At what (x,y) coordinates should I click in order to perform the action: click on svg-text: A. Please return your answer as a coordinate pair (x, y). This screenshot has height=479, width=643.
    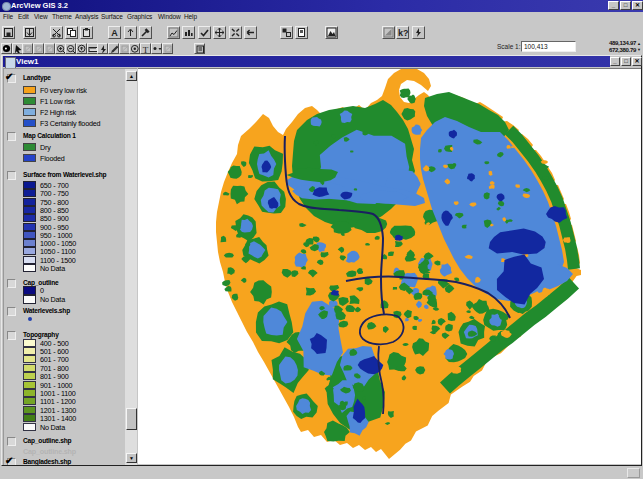
    Looking at the image, I should click on (114, 33).